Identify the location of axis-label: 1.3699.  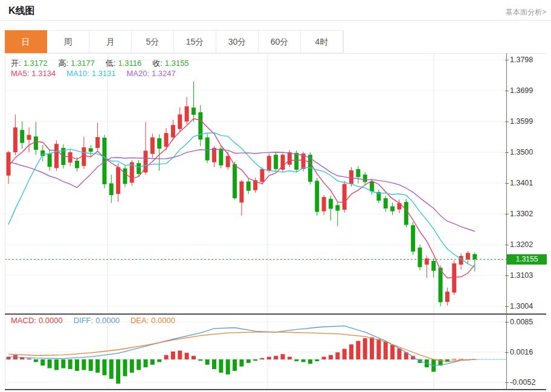
(521, 91).